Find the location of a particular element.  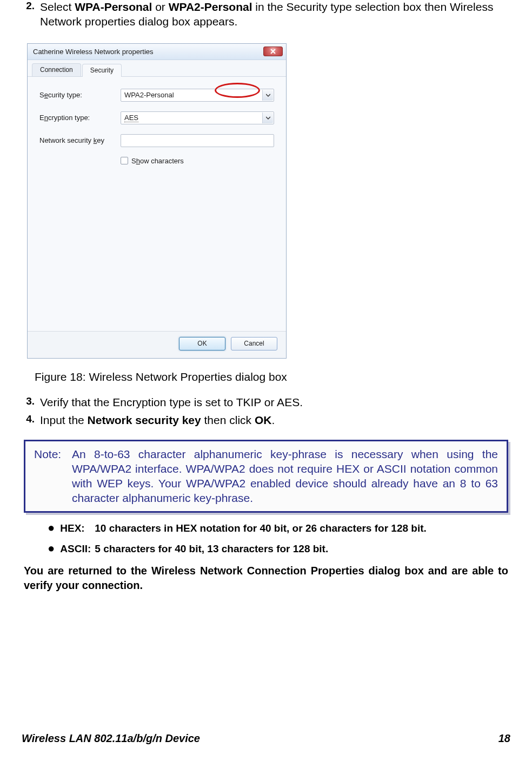

ok-button: OK is located at coordinates (202, 344).